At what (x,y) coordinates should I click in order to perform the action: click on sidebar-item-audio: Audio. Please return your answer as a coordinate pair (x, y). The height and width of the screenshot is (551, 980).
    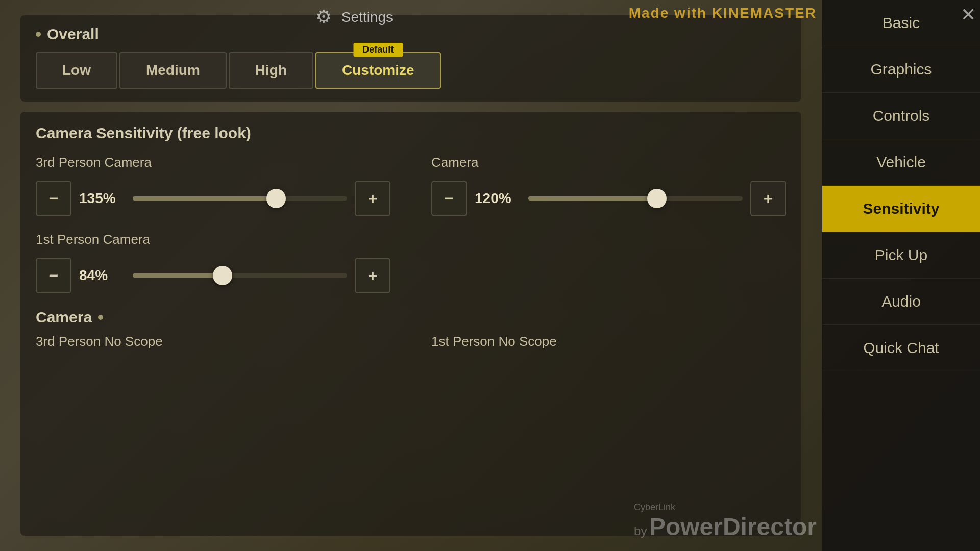
    Looking at the image, I should click on (901, 302).